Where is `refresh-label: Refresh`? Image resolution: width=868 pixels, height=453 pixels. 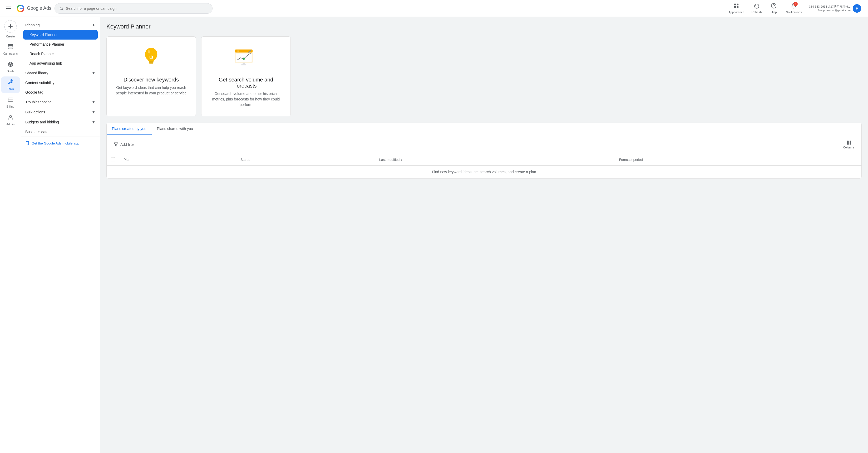
refresh-label: Refresh is located at coordinates (757, 12).